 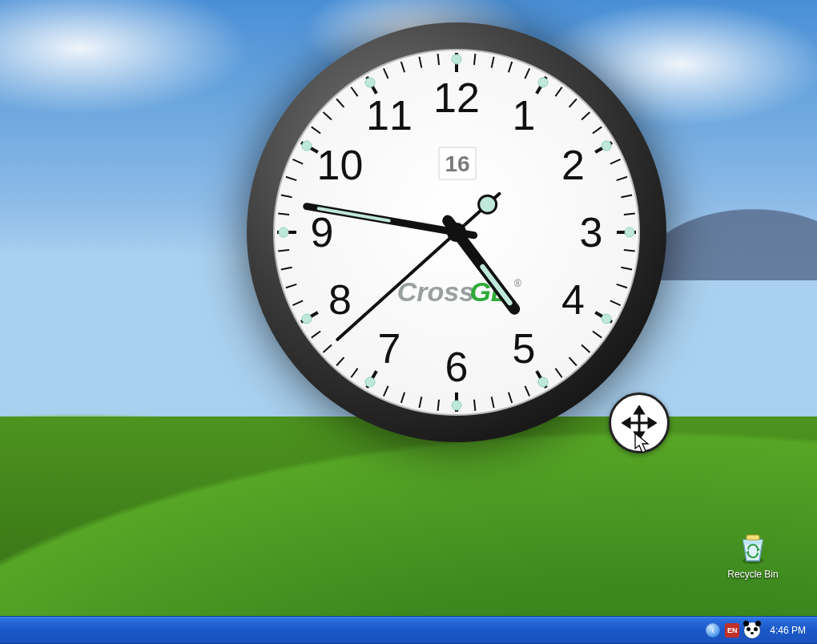 What do you see at coordinates (753, 574) in the screenshot?
I see `recycle-bin-label: Recycle Bin` at bounding box center [753, 574].